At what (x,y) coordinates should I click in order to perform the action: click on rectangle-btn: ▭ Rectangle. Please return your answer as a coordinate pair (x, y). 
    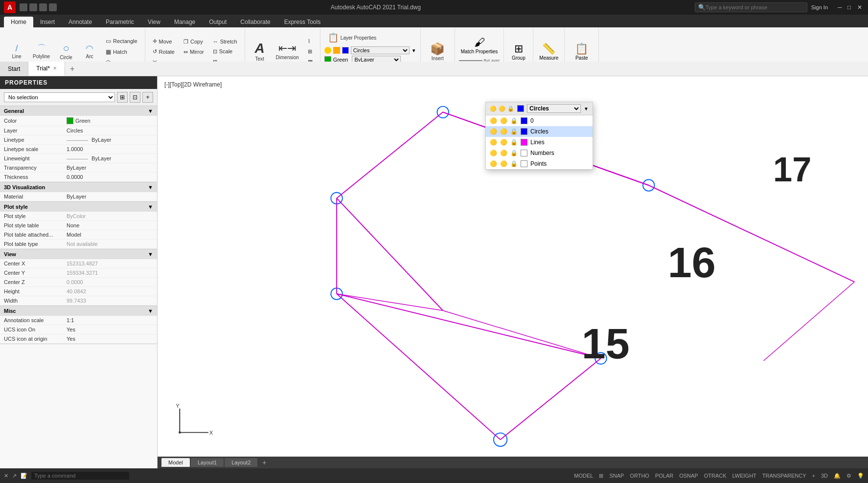
    Looking at the image, I should click on (121, 41).